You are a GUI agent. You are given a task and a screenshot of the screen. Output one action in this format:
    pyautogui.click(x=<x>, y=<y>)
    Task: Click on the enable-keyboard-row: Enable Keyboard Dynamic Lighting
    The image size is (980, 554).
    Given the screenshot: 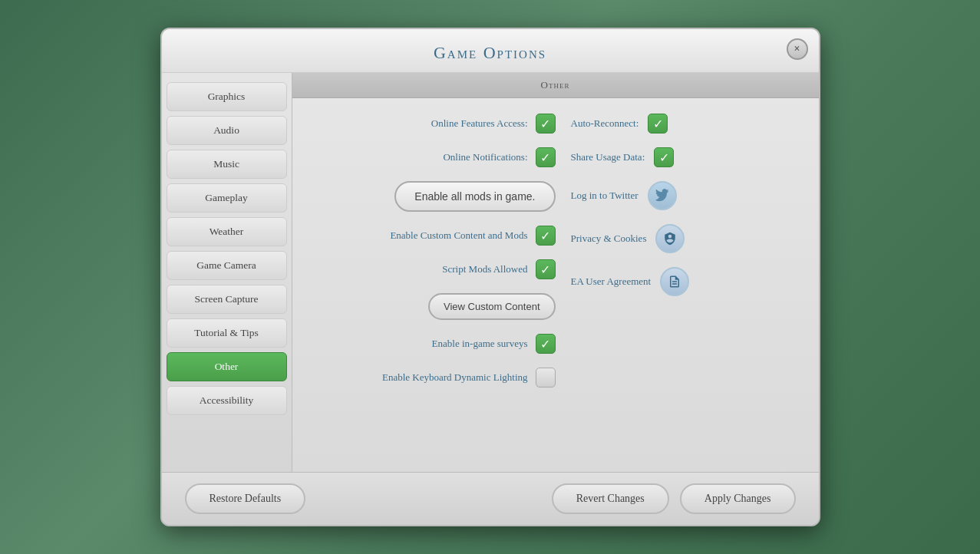 What is the action you would take?
    pyautogui.click(x=436, y=378)
    